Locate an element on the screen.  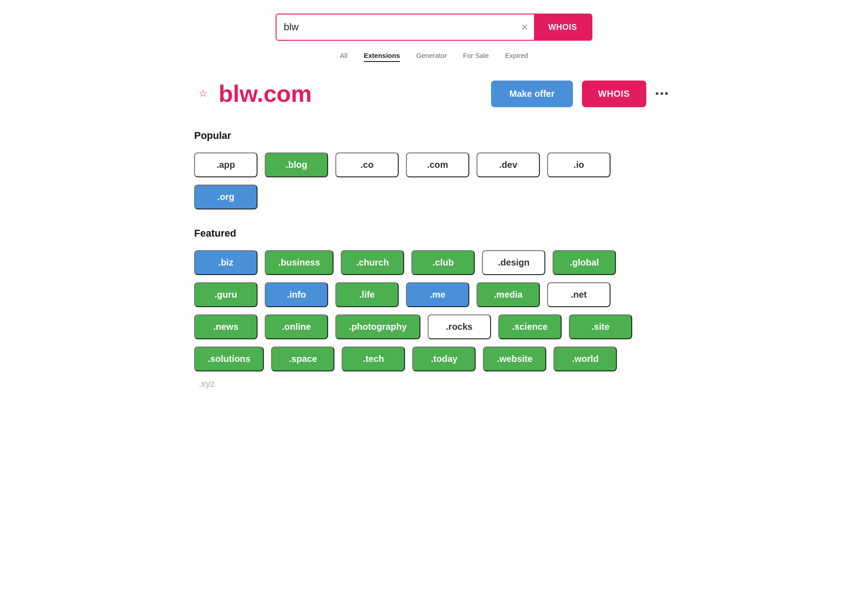
domain-result-row: ☆ blw.com Make offer WHOIS ••• is located at coordinates (434, 94).